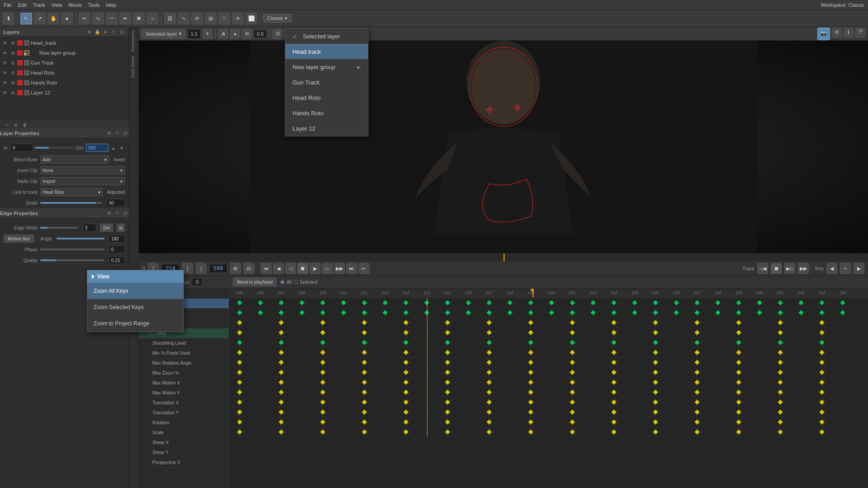  Describe the element at coordinates (13, 63) in the screenshot. I see `layer-gear-icon-2: ⚙` at that location.